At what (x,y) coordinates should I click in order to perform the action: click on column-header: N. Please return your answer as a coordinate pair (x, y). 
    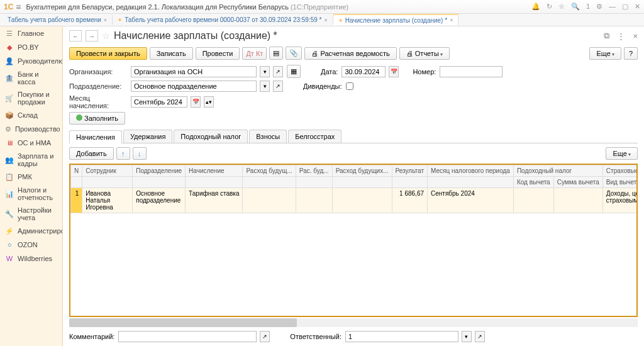
    Looking at the image, I should click on (77, 171).